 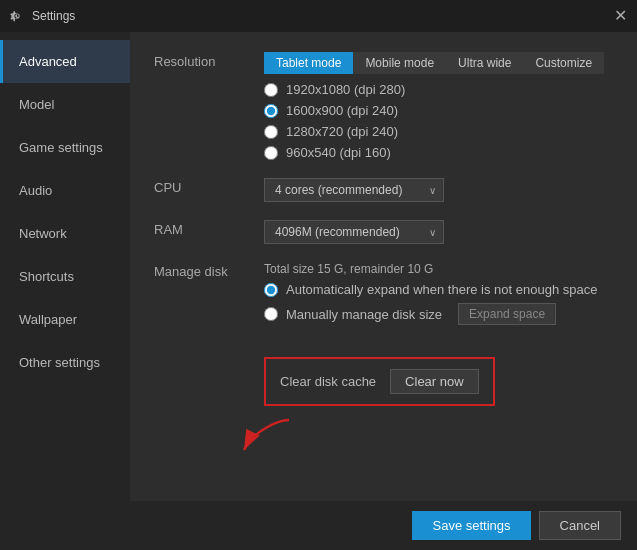 What do you see at coordinates (438, 106) in the screenshot?
I see `resolution-control: Tablet mode Mobile mode Ultra wide Custo…` at bounding box center [438, 106].